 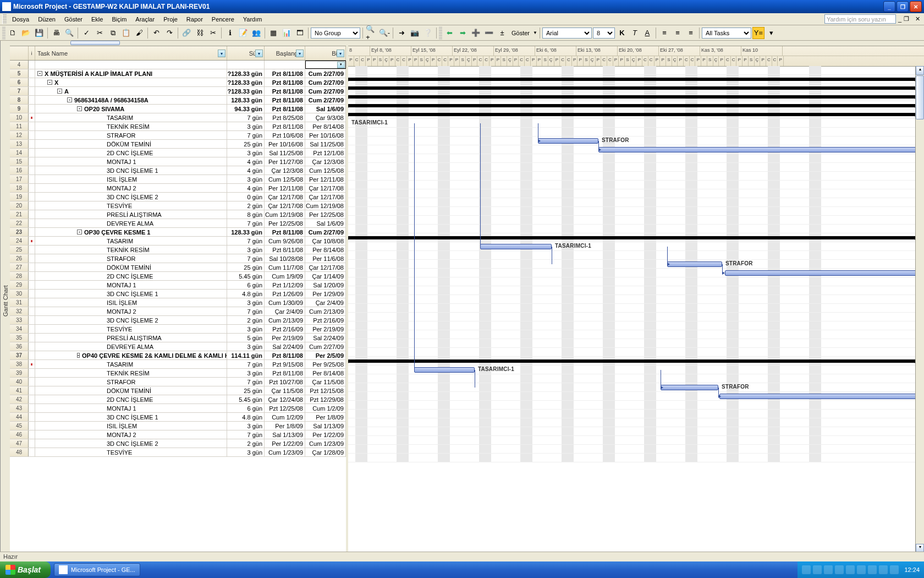 What do you see at coordinates (19, 312) in the screenshot?
I see `row-header: 32` at bounding box center [19, 312].